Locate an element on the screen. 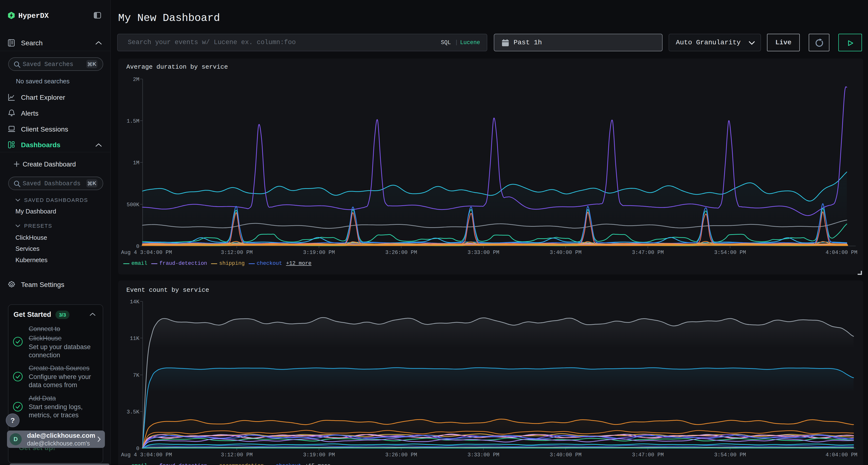 This screenshot has height=465, width=868. svg-text: 11K is located at coordinates (135, 339).